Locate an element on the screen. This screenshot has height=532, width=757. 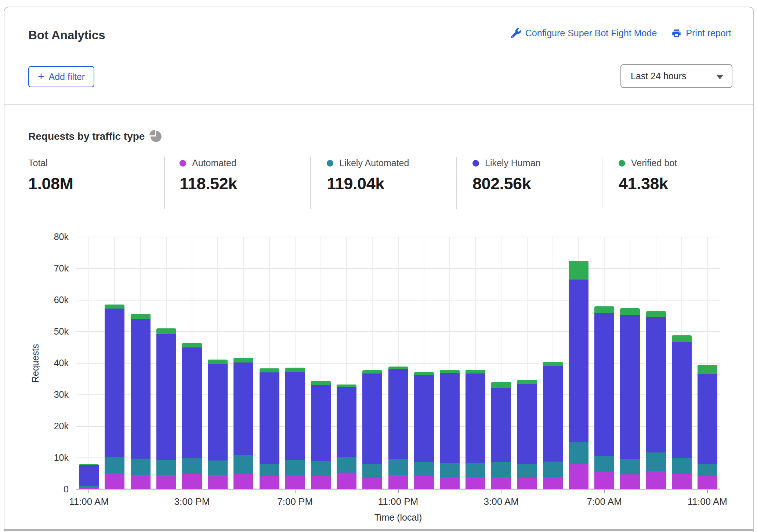
print-report-link: Print report is located at coordinates (701, 33).